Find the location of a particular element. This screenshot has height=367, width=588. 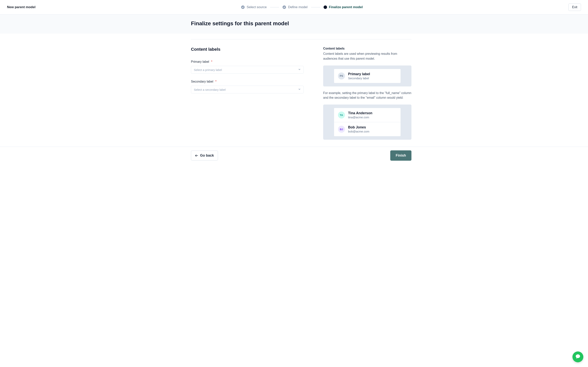

help-description: Content labels are used when previewing … is located at coordinates (367, 56).